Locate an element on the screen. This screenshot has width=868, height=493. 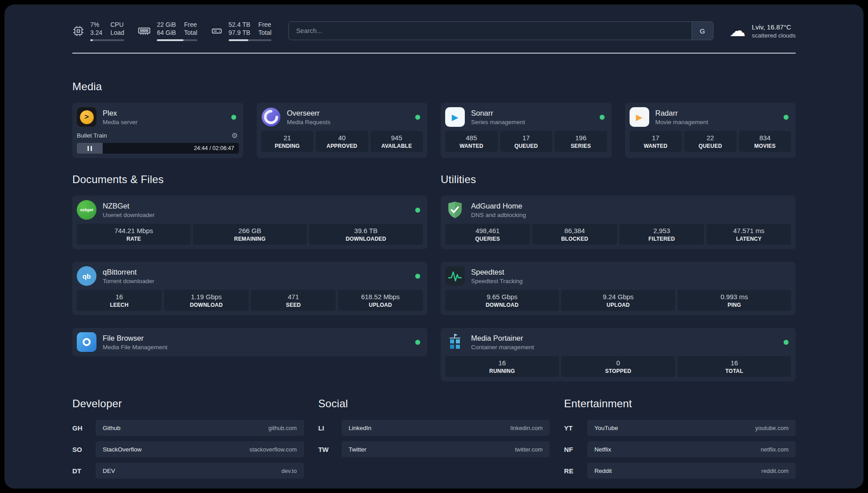
bookmark-link-stackoverflow: SO StackOverflow stackoverflow.com is located at coordinates (188, 449).